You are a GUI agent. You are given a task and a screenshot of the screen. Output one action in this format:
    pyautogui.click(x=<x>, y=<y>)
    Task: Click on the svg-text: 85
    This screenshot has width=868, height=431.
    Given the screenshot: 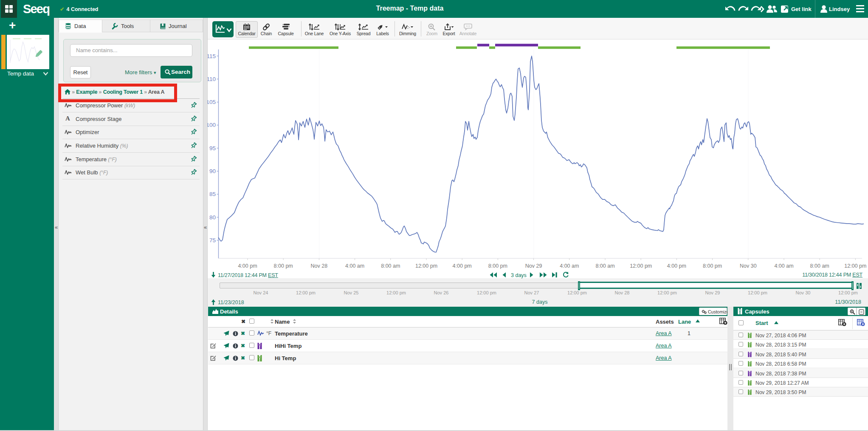 What is the action you would take?
    pyautogui.click(x=212, y=194)
    